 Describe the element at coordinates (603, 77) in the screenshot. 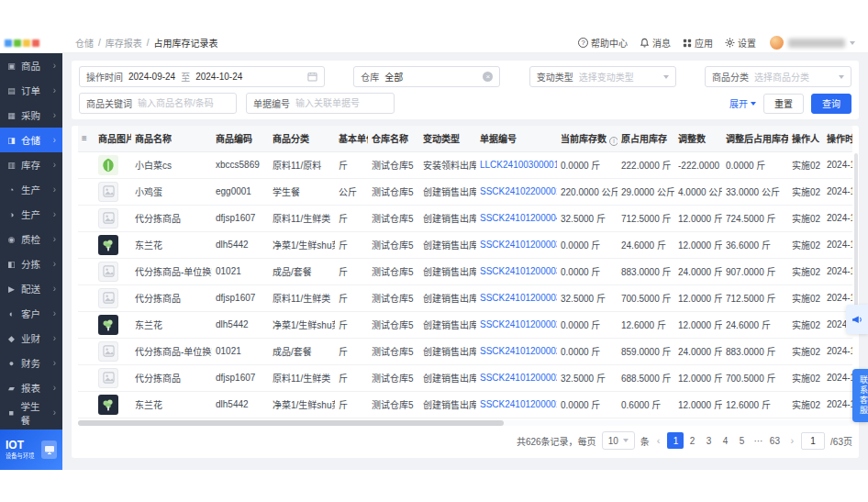

I see `change-type-select: 变动类型 选择变动类型` at that location.